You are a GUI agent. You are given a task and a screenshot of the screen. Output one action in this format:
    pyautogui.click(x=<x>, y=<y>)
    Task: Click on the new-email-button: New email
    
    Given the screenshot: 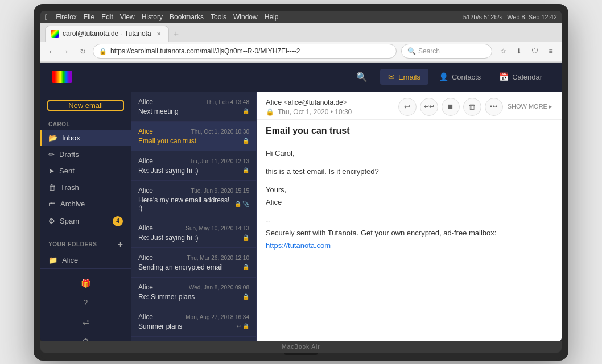 What is the action you would take?
    pyautogui.click(x=85, y=106)
    